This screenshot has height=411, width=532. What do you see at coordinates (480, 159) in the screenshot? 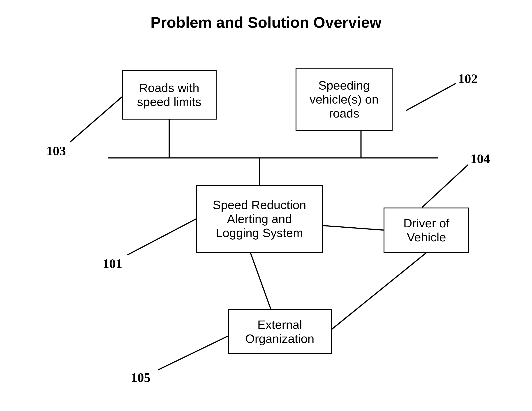
I see `ref-104: 104` at bounding box center [480, 159].